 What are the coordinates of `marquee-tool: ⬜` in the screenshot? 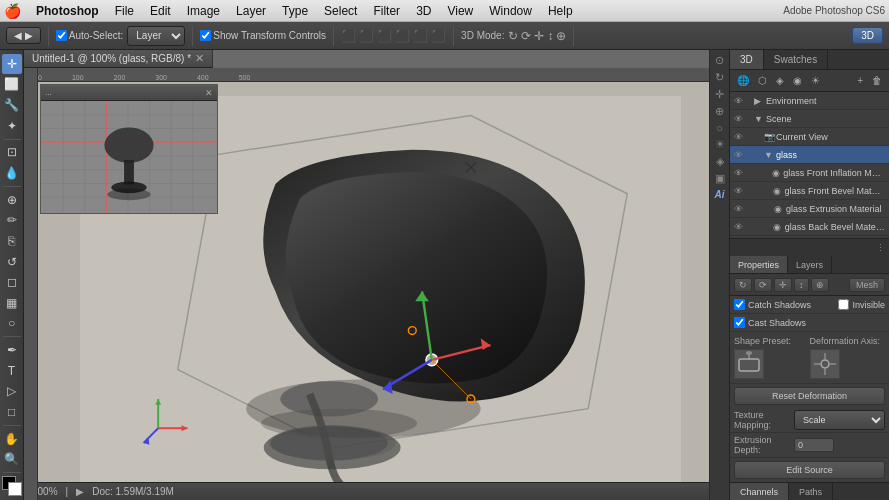 It's located at (12, 85).